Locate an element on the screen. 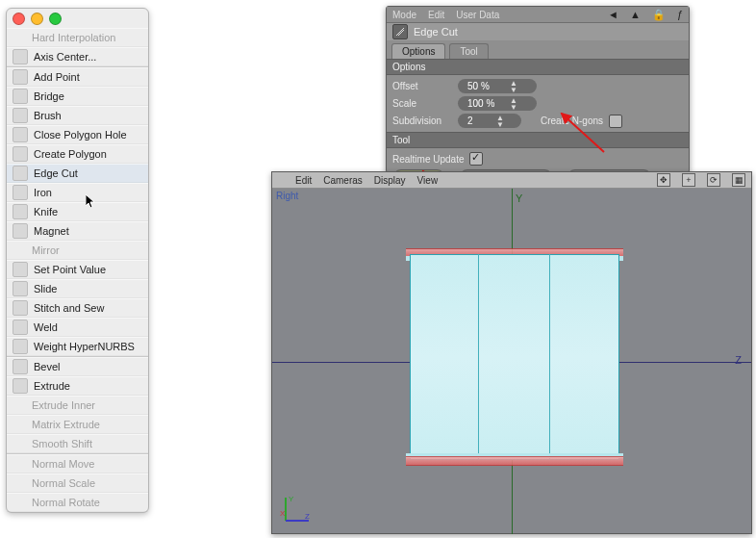  viewport-label: Right is located at coordinates (287, 196).